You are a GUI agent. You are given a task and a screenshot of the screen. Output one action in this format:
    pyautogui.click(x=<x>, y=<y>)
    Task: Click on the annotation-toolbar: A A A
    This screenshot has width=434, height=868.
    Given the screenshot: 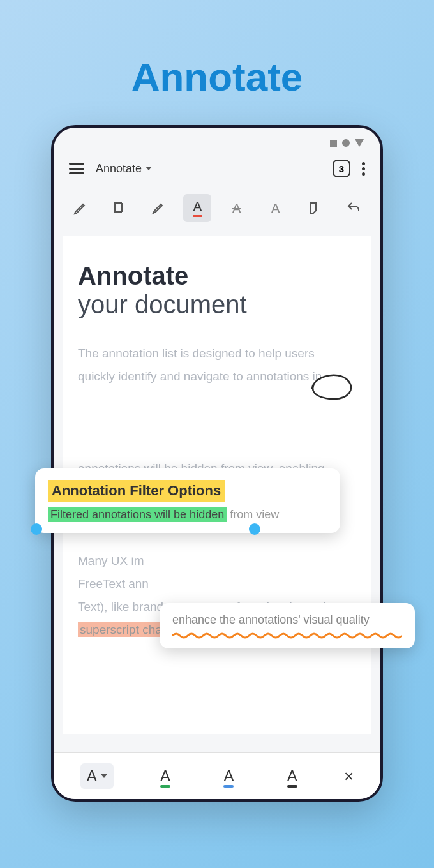 What is the action you would take?
    pyautogui.click(x=217, y=210)
    